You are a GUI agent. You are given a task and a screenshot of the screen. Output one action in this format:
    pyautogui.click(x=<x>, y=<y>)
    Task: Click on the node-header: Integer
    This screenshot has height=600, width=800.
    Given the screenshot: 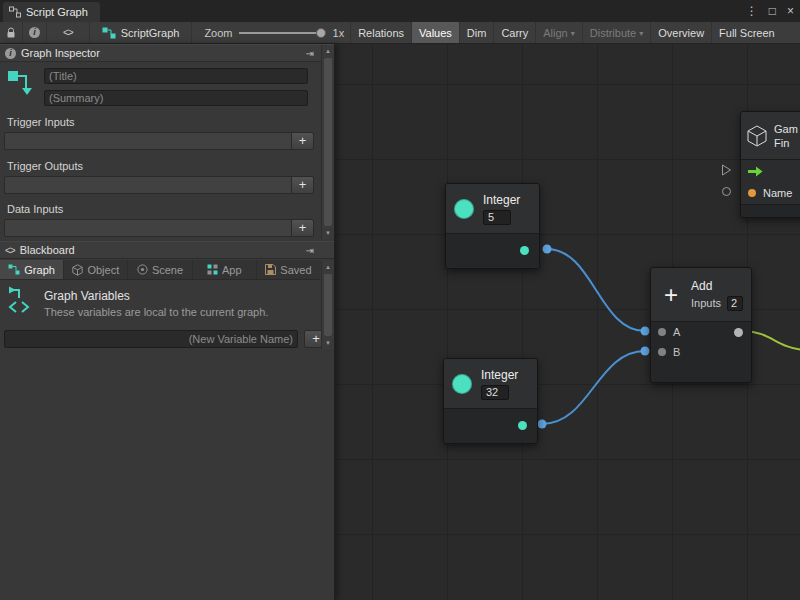 What is the action you would take?
    pyautogui.click(x=490, y=384)
    